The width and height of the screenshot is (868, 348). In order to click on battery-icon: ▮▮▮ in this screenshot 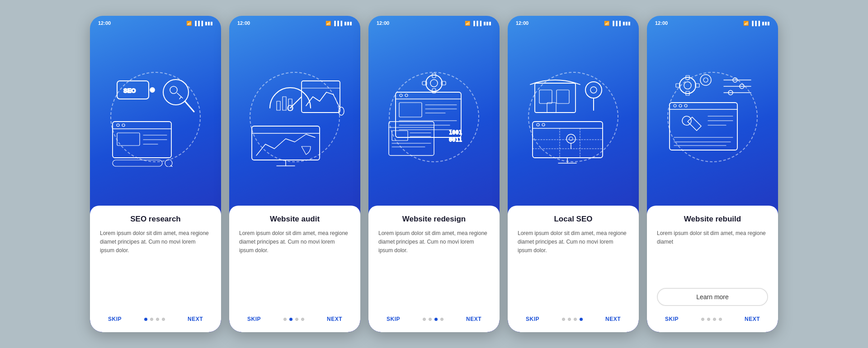, I will do `click(209, 24)`.